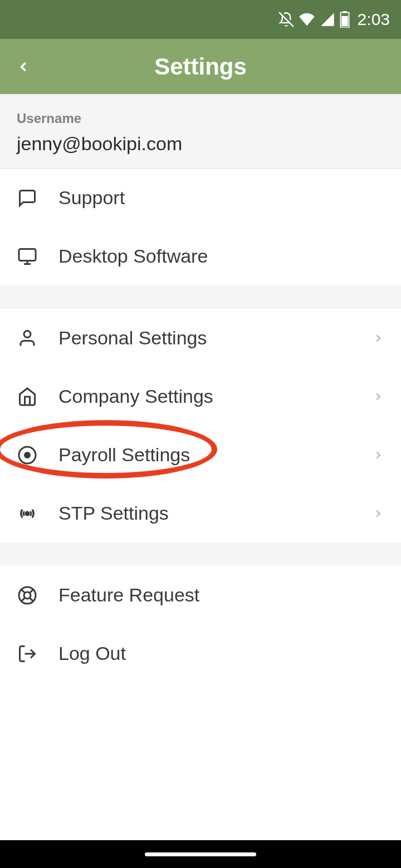  Describe the element at coordinates (27, 514) in the screenshot. I see `broadcast-icon` at that location.